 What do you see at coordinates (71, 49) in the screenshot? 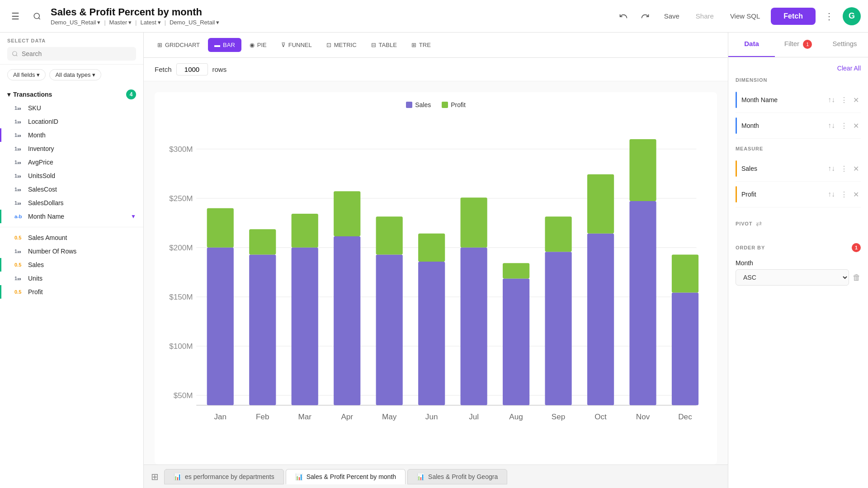
I see `sidebar-header: SELECT DATA` at bounding box center [71, 49].